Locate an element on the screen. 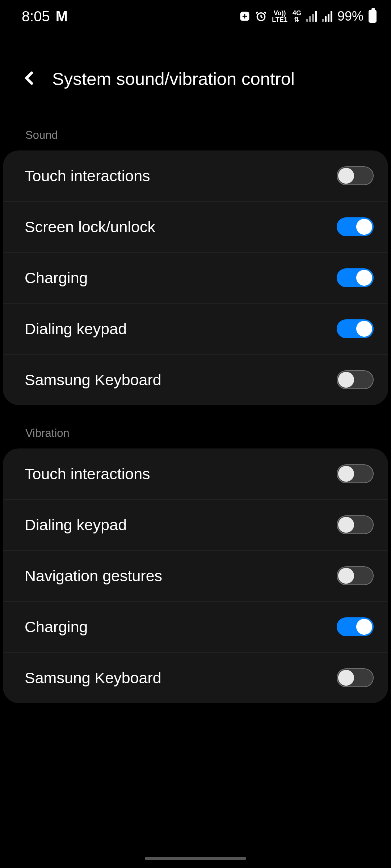 This screenshot has width=391, height=868. toggle-sound-touch-interactions is located at coordinates (355, 176).